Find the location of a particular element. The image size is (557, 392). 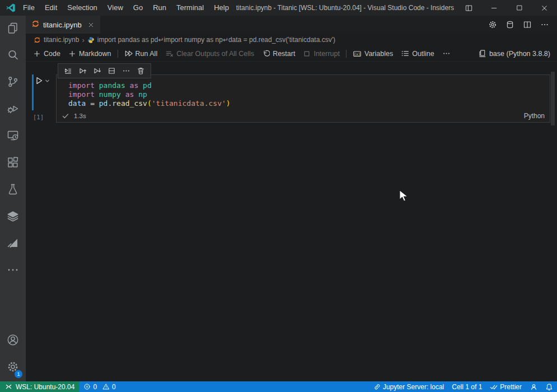

error-count: 0 is located at coordinates (95, 387).